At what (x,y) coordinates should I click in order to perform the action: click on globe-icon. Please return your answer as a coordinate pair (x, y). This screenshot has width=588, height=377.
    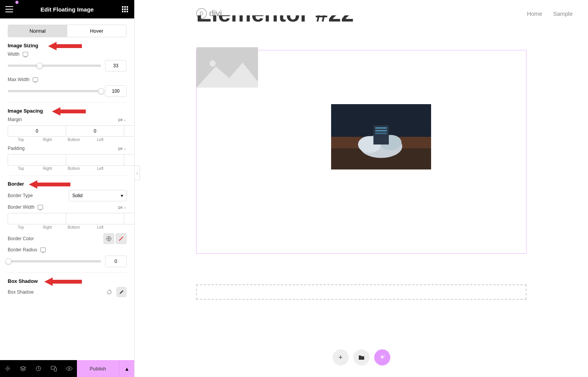
    Looking at the image, I should click on (109, 239).